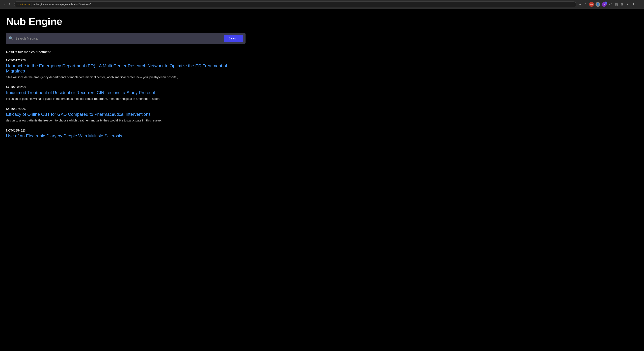  What do you see at coordinates (126, 115) in the screenshot?
I see `result-item: NCT04478526Efficacy of Online CBT for GA…` at bounding box center [126, 115].